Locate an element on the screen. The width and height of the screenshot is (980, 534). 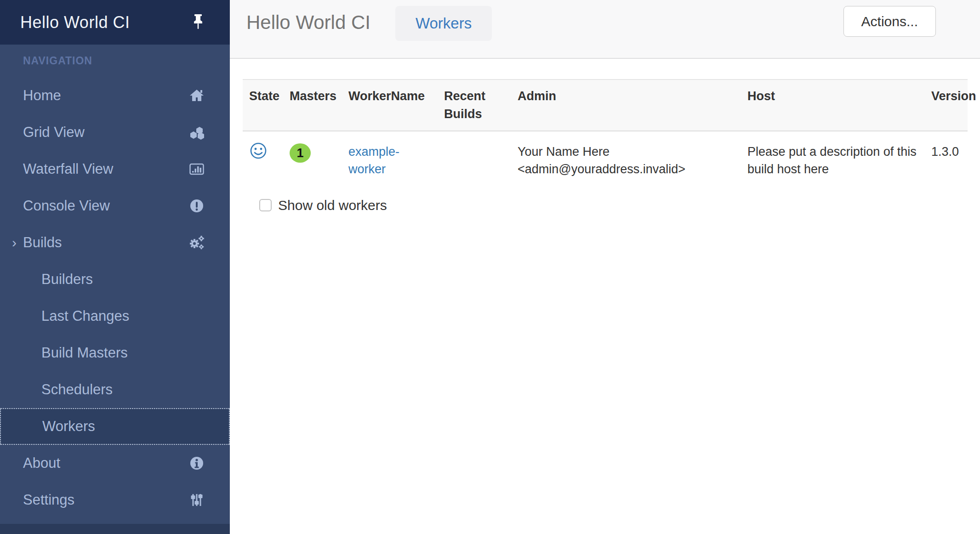
worker-host-cell: Please put a description of this build h… is located at coordinates (833, 158).